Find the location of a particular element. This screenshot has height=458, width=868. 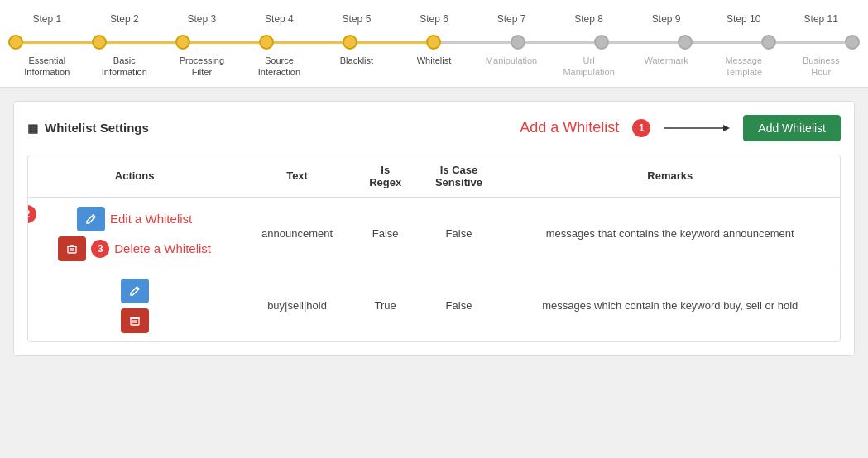

col-case-sensitive: Is CaseSensitive is located at coordinates (459, 177).